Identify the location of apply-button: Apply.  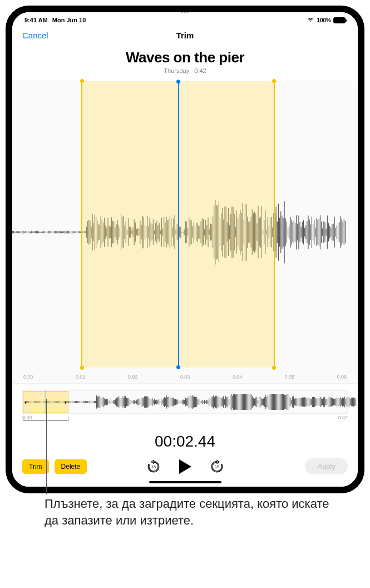
(326, 467).